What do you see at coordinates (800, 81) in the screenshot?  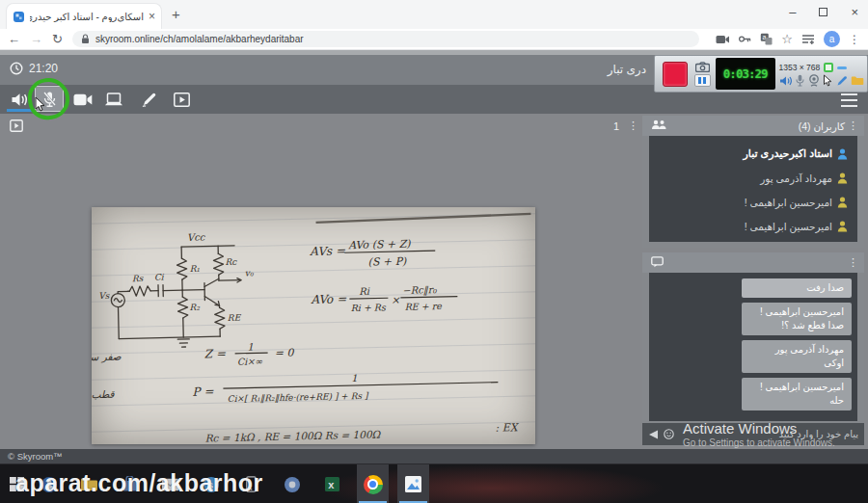 I see `recorder-mic-icon` at bounding box center [800, 81].